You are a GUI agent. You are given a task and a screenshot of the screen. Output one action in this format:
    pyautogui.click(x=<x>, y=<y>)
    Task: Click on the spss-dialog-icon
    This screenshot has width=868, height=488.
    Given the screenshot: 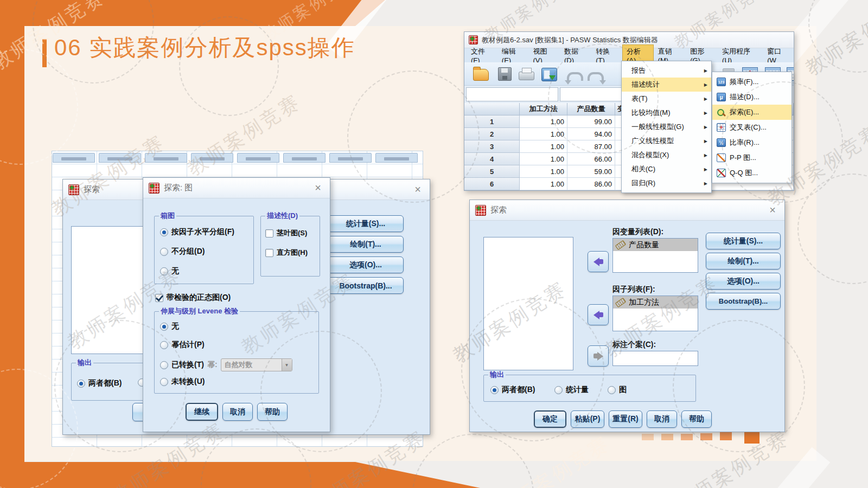 What is the action you would take?
    pyautogui.click(x=154, y=188)
    